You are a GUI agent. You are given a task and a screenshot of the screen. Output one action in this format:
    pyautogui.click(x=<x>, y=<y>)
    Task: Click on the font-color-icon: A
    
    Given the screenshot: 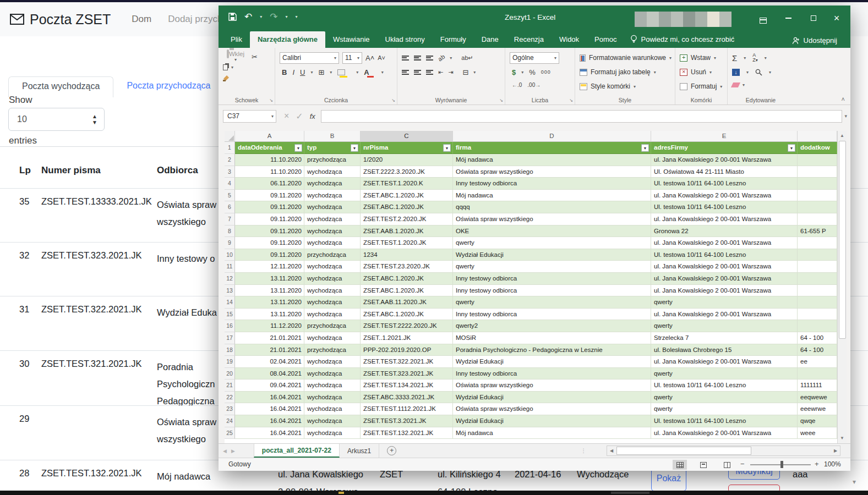 What is the action you would take?
    pyautogui.click(x=367, y=73)
    